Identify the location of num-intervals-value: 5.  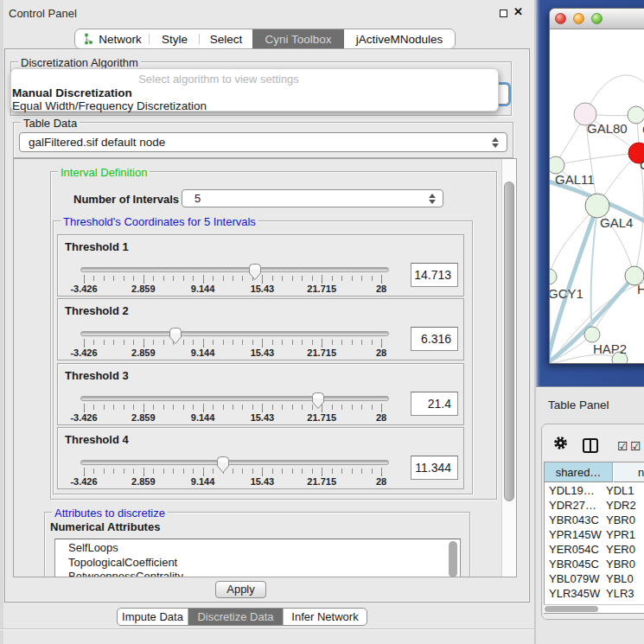
(197, 199).